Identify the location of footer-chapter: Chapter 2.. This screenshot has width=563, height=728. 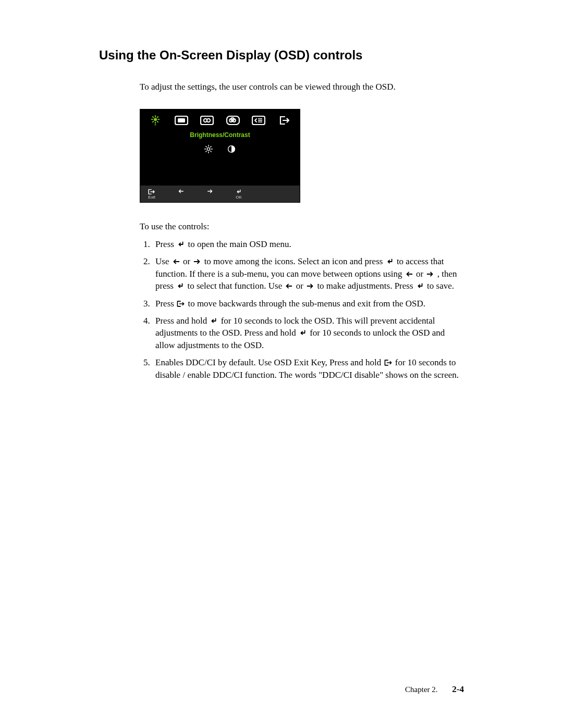
(421, 689).